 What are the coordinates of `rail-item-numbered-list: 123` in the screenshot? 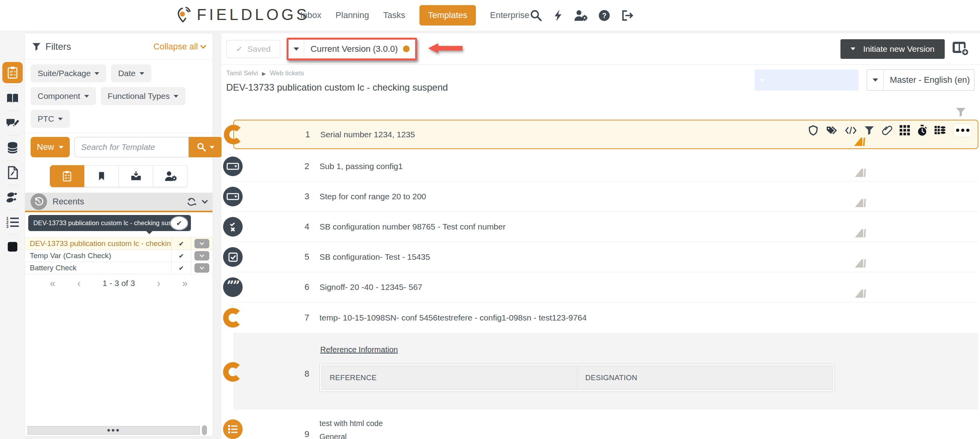 It's located at (13, 222).